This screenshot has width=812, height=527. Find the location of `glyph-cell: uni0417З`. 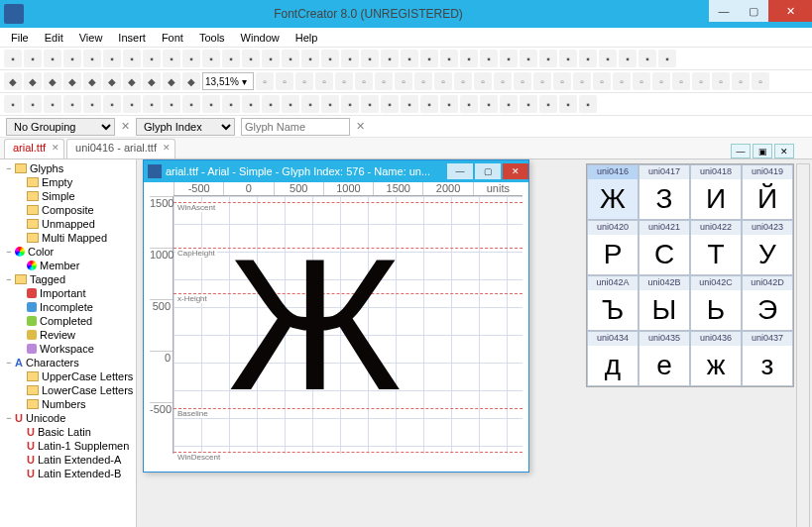

glyph-cell: uni0417З is located at coordinates (664, 192).